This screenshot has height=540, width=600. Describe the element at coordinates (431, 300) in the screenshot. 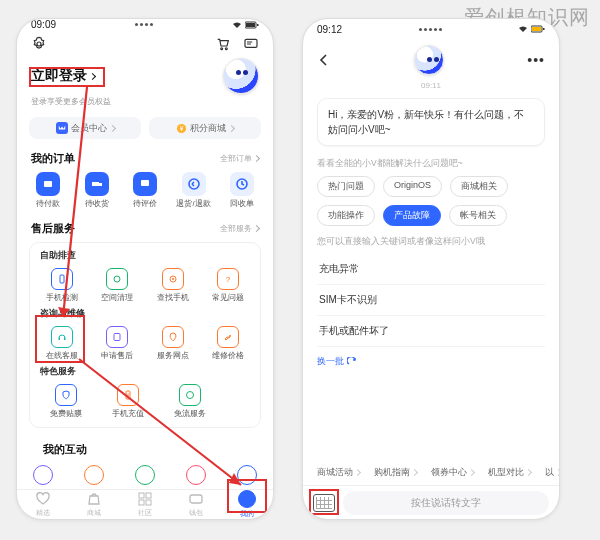

I see `question-list: 充电异常 SIM卡不识别 手机或配件坏了` at that location.